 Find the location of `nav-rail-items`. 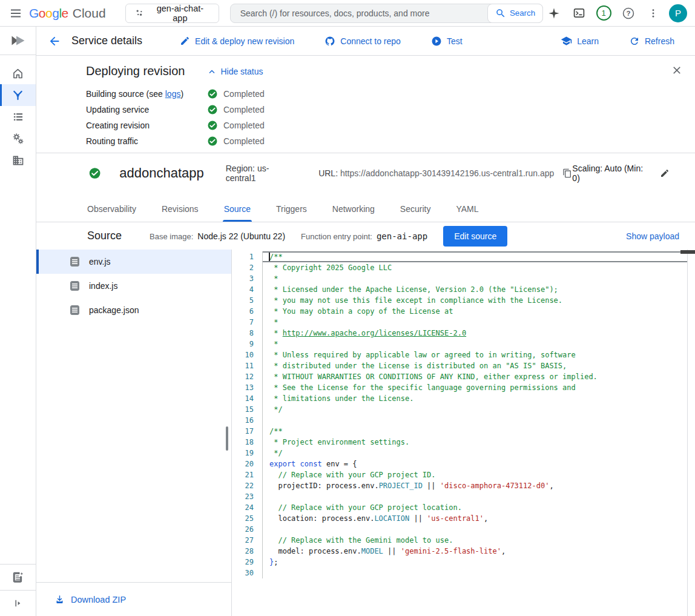

nav-rail-items is located at coordinates (18, 113).